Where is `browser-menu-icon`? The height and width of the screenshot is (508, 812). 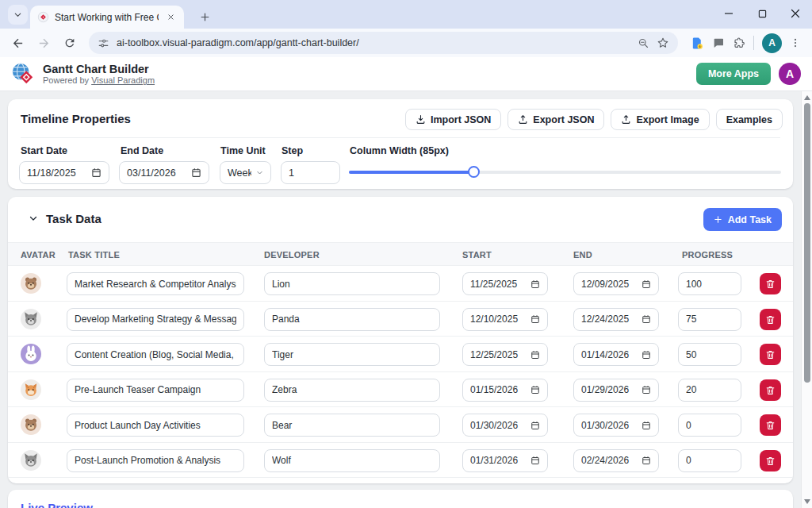 browser-menu-icon is located at coordinates (795, 43).